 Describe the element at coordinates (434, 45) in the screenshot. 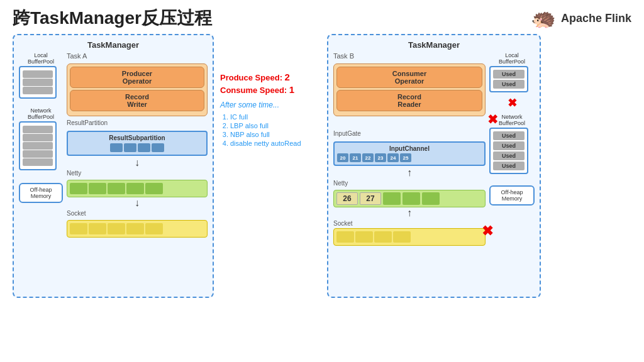

I see `right-tm-label: TaskManager` at that location.